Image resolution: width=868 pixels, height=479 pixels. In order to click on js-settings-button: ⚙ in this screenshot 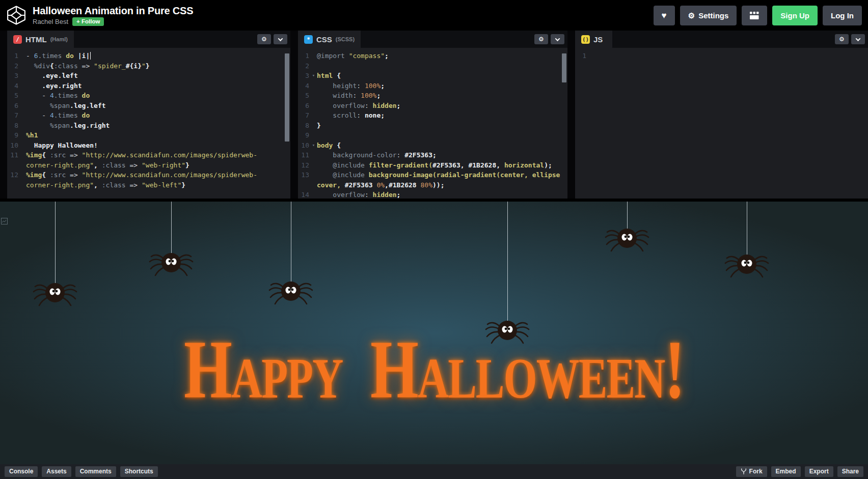, I will do `click(842, 39)`.